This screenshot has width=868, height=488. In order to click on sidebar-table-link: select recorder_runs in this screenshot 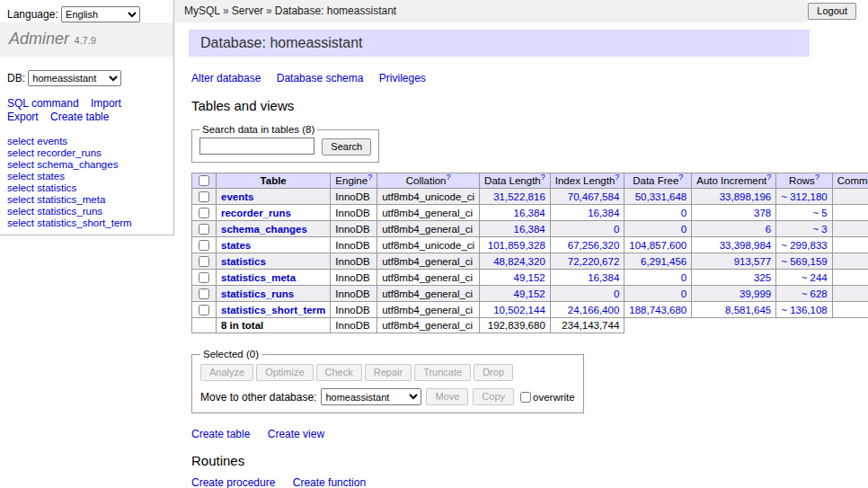, I will do `click(86, 153)`.